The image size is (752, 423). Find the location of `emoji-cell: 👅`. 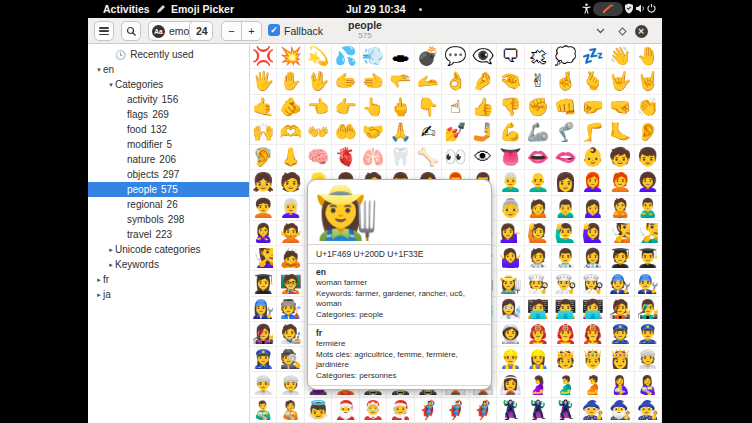

emoji-cell: 👅 is located at coordinates (510, 158).